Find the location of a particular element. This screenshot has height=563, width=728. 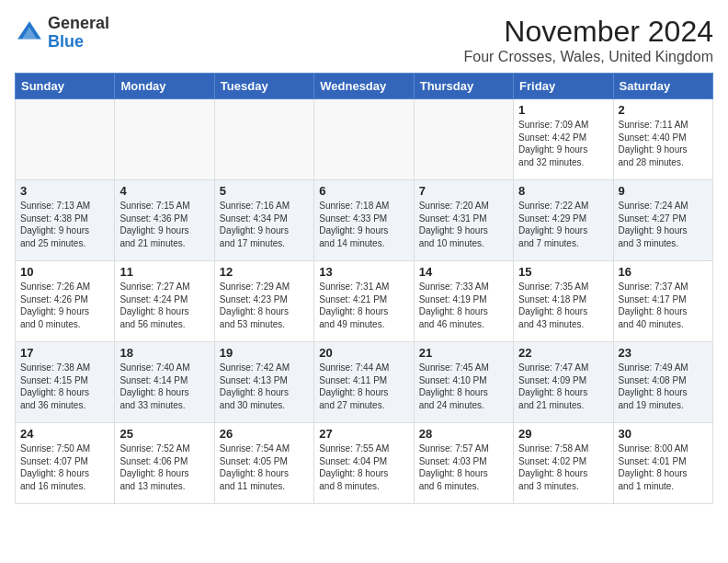

day-number: 10 is located at coordinates (64, 272).